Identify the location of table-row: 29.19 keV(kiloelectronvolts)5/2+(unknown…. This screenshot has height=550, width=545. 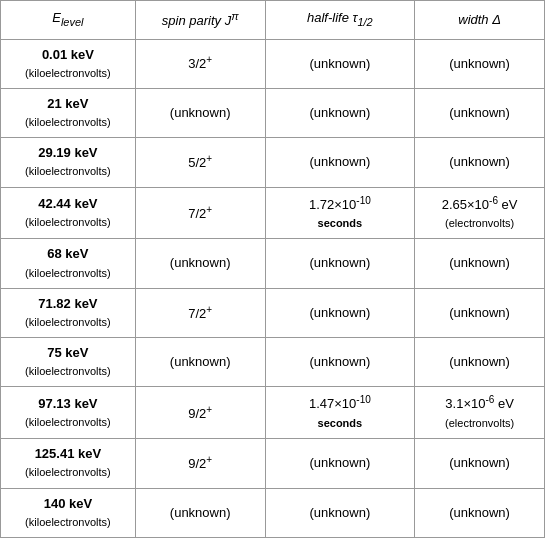
(273, 162).